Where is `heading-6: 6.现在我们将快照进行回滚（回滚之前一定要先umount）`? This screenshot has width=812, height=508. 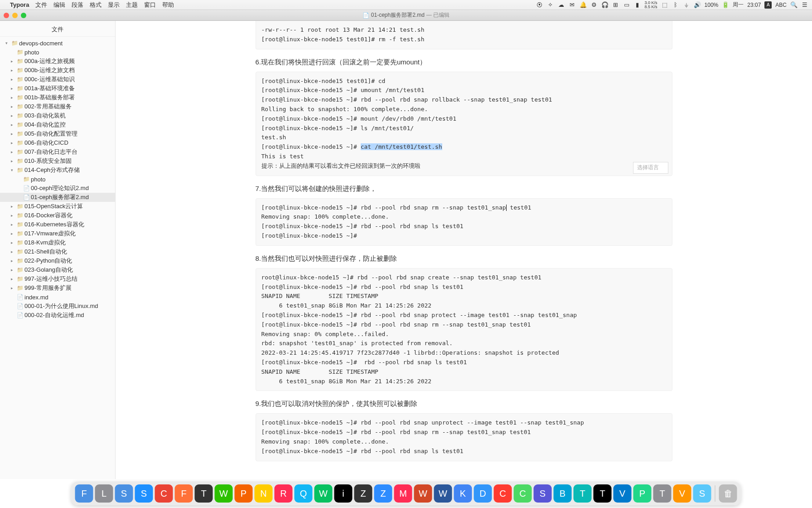 heading-6: 6.现在我们将快照进行回滚（回滚之前一定要先umount） is located at coordinates (464, 62).